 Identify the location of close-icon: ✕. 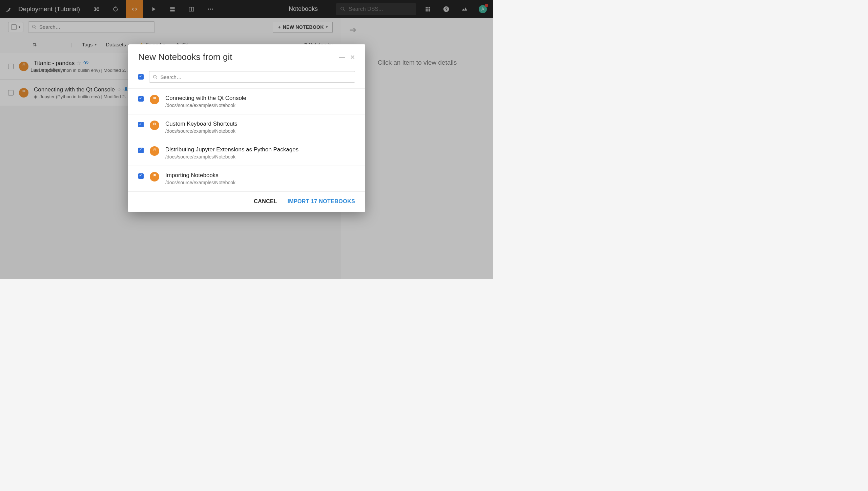
(352, 57).